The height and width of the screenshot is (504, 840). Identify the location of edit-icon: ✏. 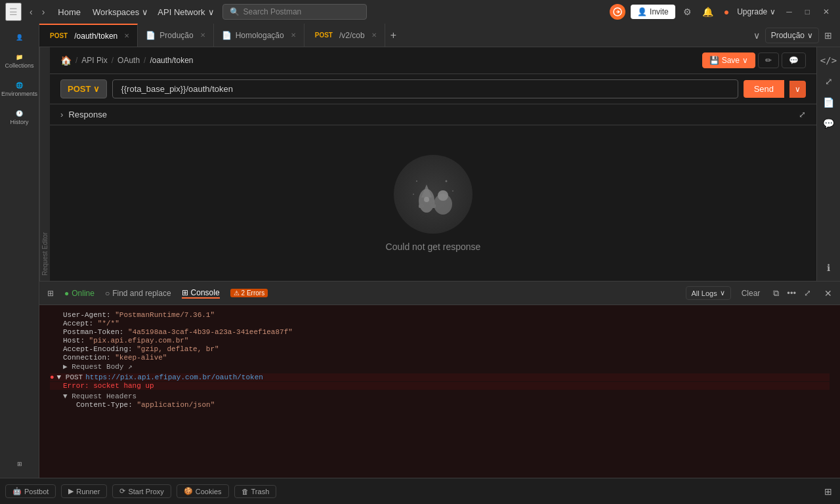
(768, 60).